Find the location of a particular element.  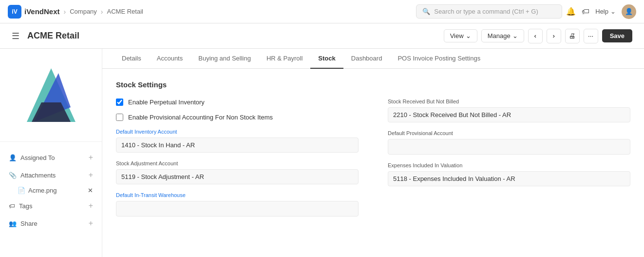

expenses-included-valuation-group: Expenses Included In Valuation is located at coordinates (509, 175).